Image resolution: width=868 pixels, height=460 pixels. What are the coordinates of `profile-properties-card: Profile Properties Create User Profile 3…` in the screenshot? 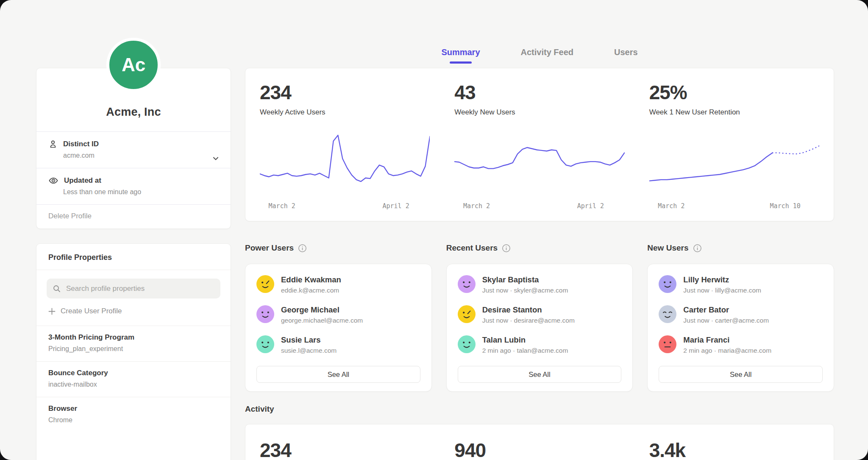 It's located at (134, 352).